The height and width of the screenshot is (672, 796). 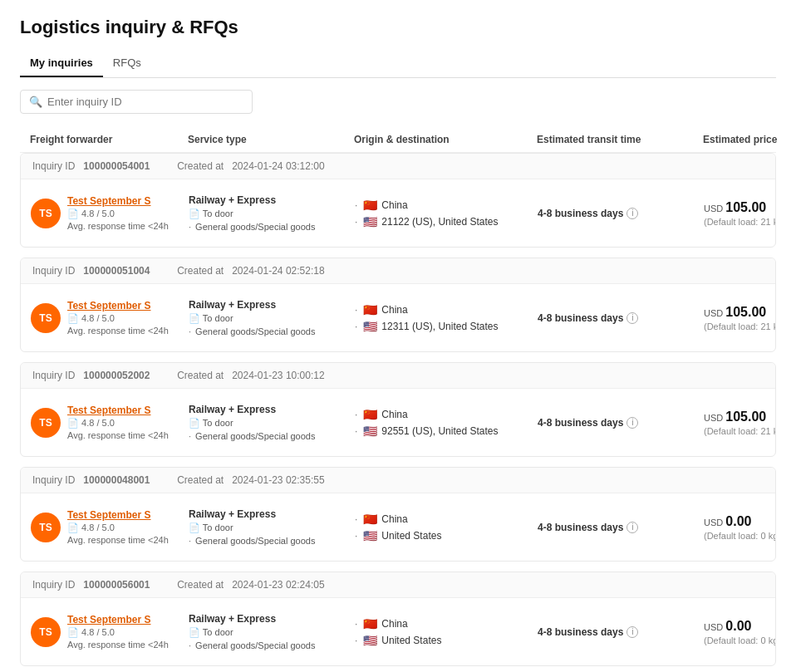 What do you see at coordinates (118, 620) in the screenshot?
I see `forwarder-name-5: Test September S` at bounding box center [118, 620].